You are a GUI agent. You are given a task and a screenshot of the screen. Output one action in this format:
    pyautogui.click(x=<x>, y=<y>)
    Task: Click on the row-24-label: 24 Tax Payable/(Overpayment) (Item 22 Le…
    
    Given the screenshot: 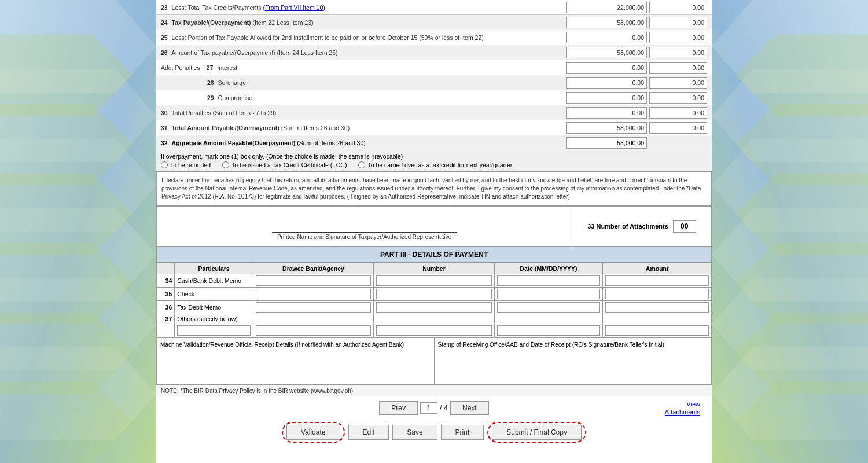 What is the action you would take?
    pyautogui.click(x=363, y=23)
    